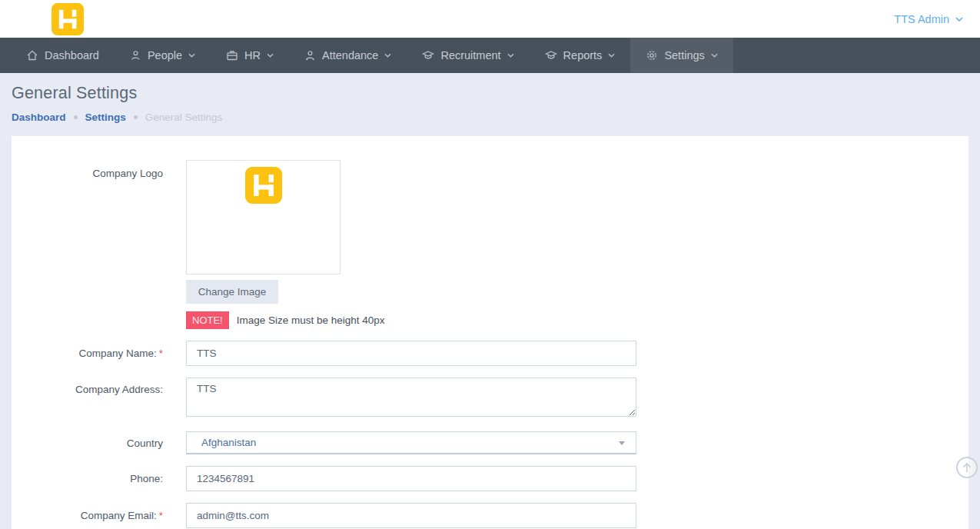 The width and height of the screenshot is (980, 529). Describe the element at coordinates (580, 55) in the screenshot. I see `nav-item-reports: Reports` at that location.